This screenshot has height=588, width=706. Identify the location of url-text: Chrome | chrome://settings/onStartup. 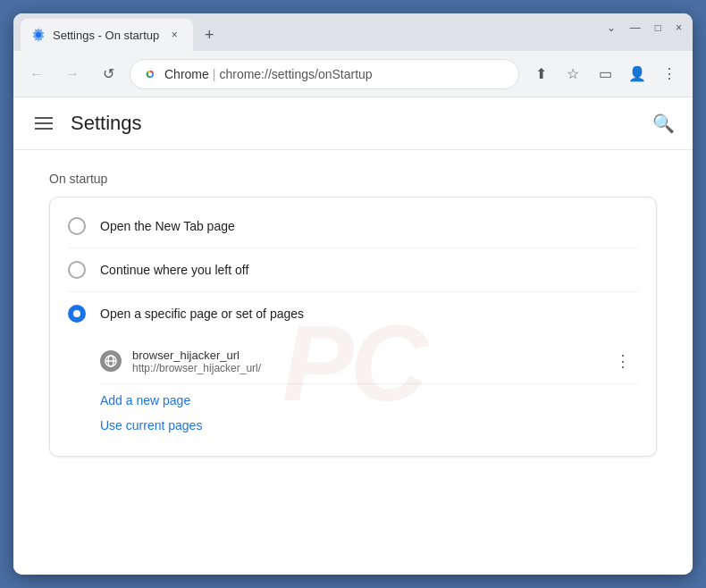
(268, 74).